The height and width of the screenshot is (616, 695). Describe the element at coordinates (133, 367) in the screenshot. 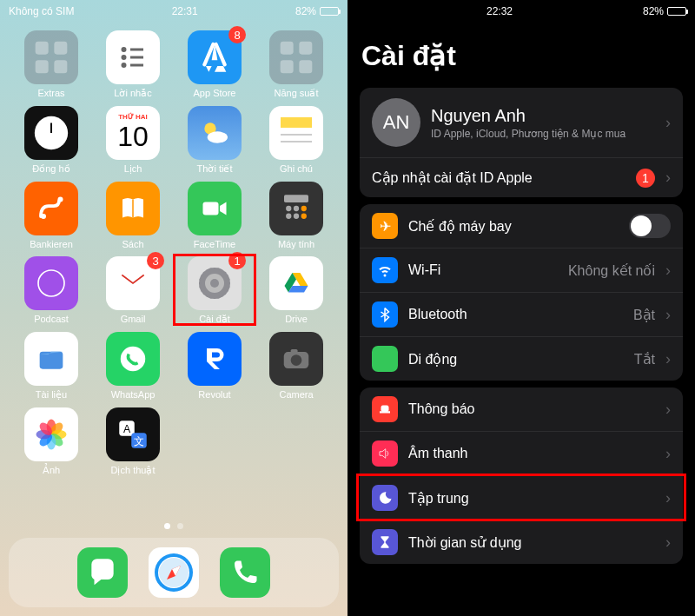

I see `app-whatsapp: WhatsApp` at that location.